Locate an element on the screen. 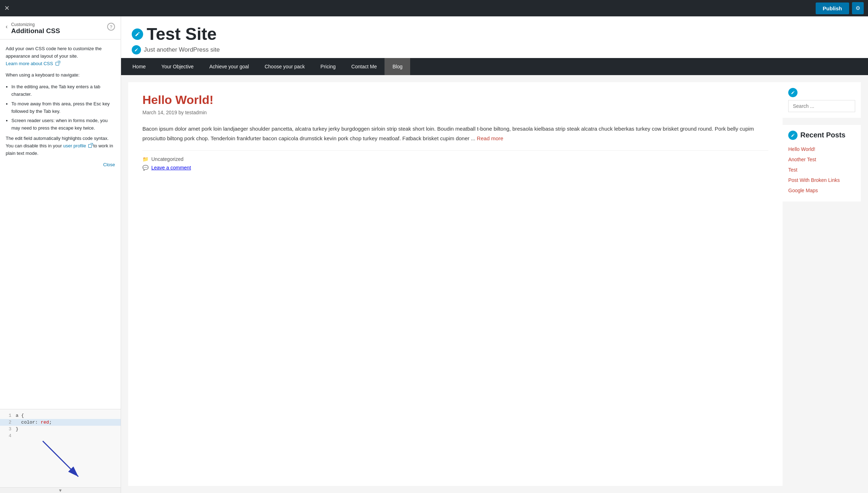 This screenshot has height=493, width=868. search-widget is located at coordinates (822, 100).